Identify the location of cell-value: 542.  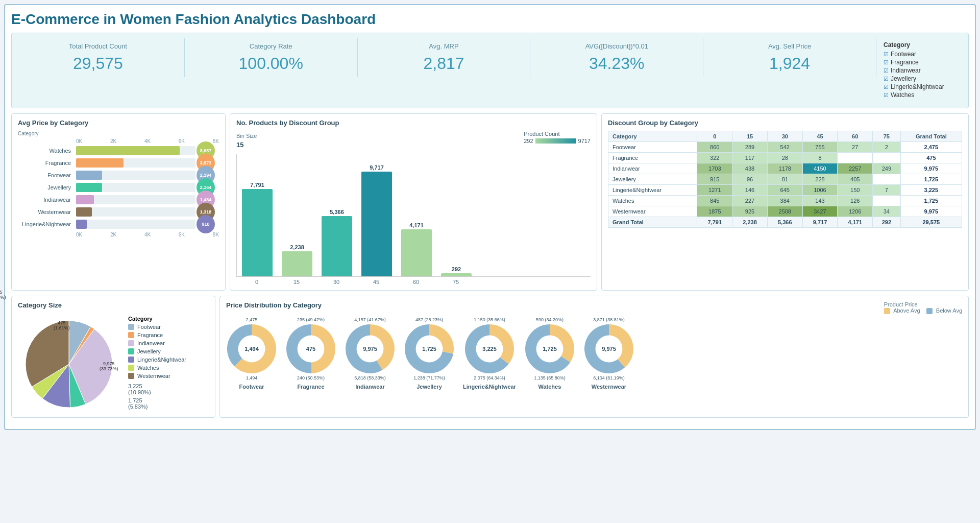
(785, 147).